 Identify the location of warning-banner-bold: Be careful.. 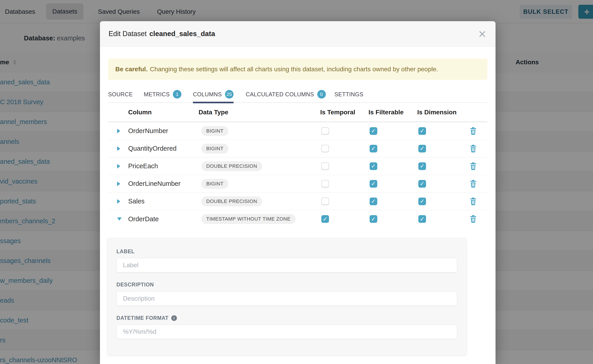
(132, 69).